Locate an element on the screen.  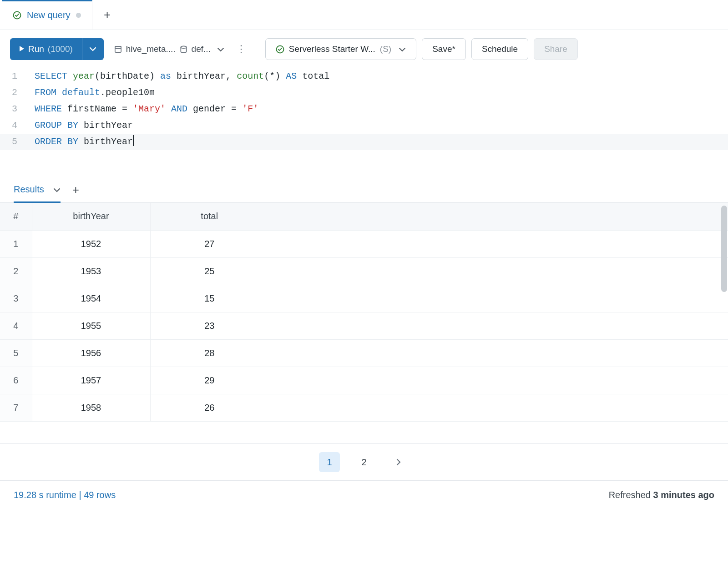
token: BY is located at coordinates (73, 142).